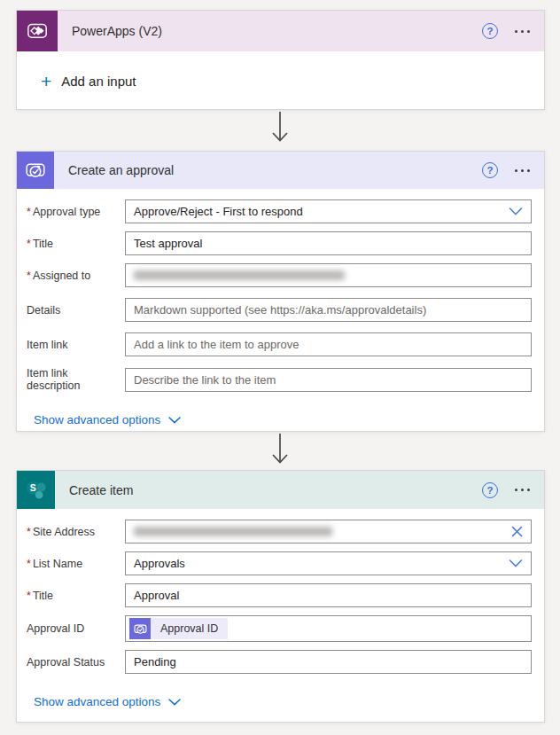  What do you see at coordinates (328, 310) in the screenshot?
I see `details-input` at bounding box center [328, 310].